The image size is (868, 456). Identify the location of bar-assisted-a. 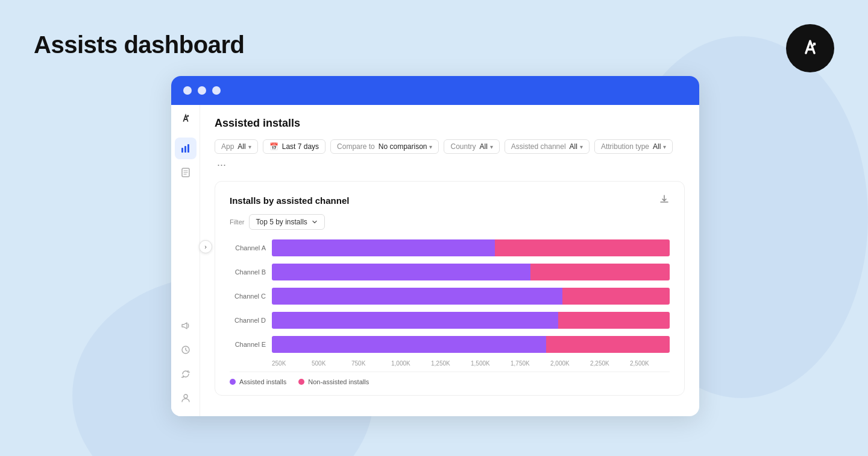
(383, 248).